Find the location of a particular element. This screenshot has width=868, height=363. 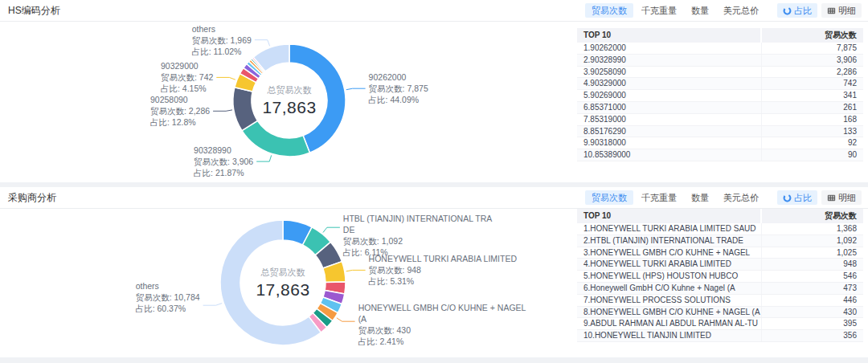

slice-label: HONEYWELL GMBH C/O KUHNE + NAGEL(A贸易次数: … is located at coordinates (442, 324).